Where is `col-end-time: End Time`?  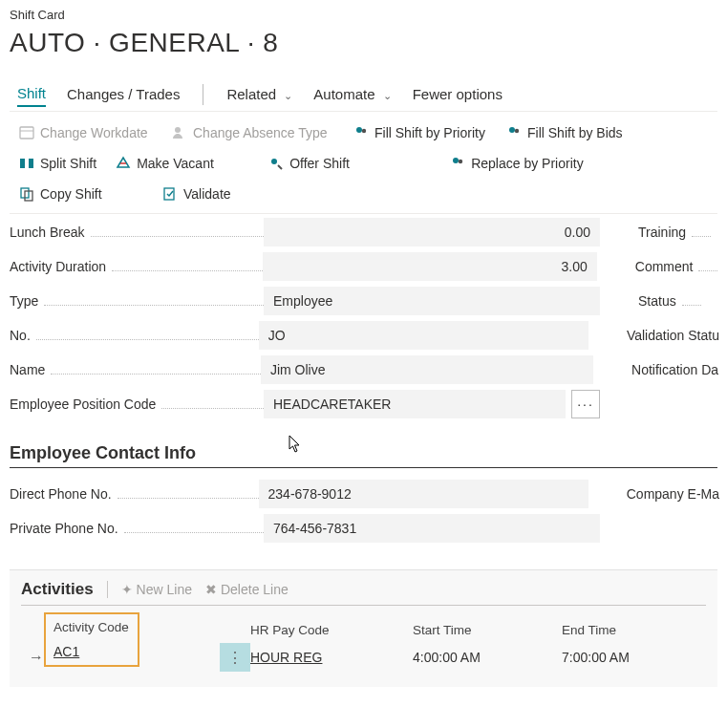 col-end-time: End Time is located at coordinates (619, 631).